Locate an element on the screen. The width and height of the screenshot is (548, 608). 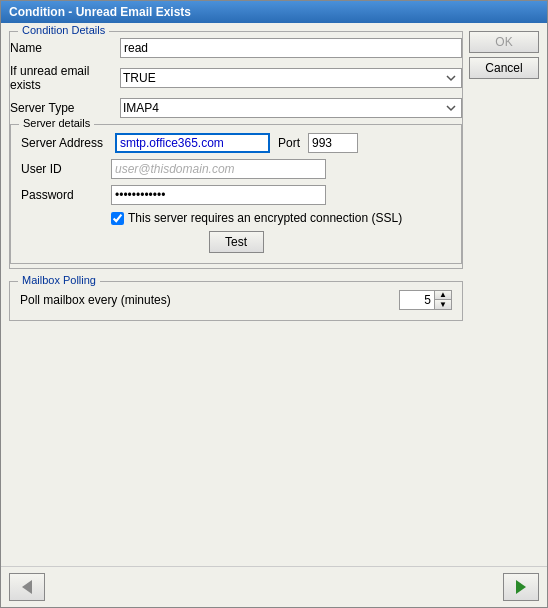
port-input is located at coordinates (333, 143).